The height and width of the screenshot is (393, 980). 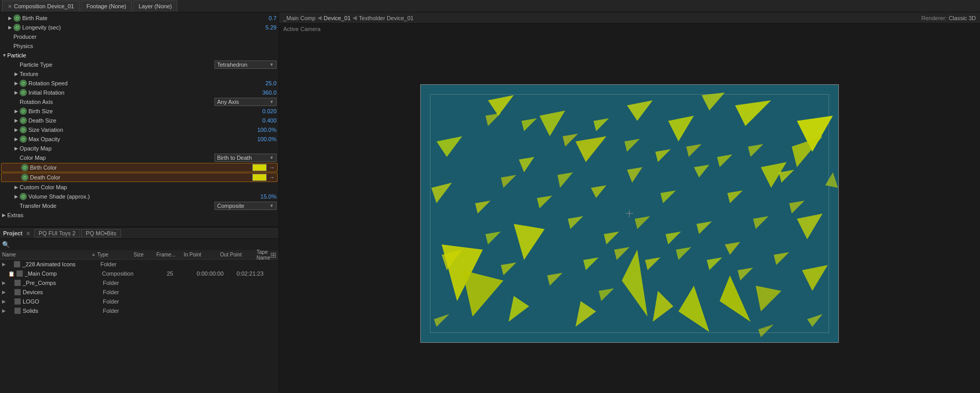 What do you see at coordinates (140, 301) in the screenshot?
I see `list-item: ▶ LOGO Folder` at bounding box center [140, 301].